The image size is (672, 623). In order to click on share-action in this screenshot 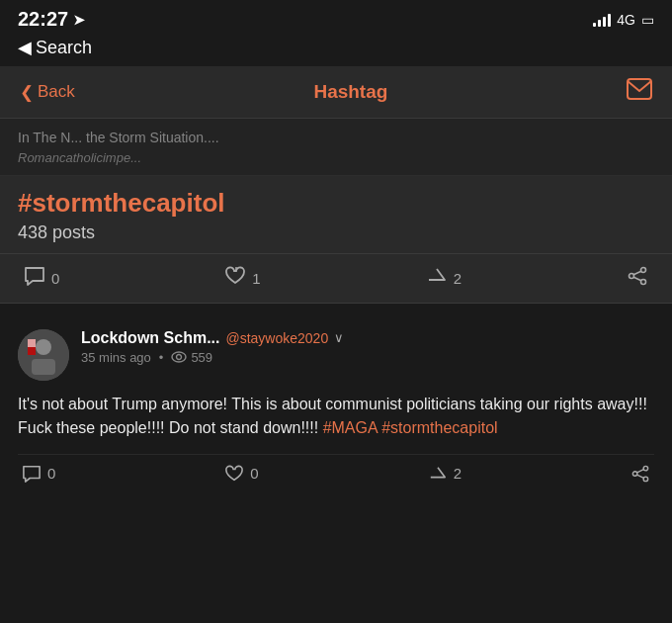, I will do `click(637, 279)`.